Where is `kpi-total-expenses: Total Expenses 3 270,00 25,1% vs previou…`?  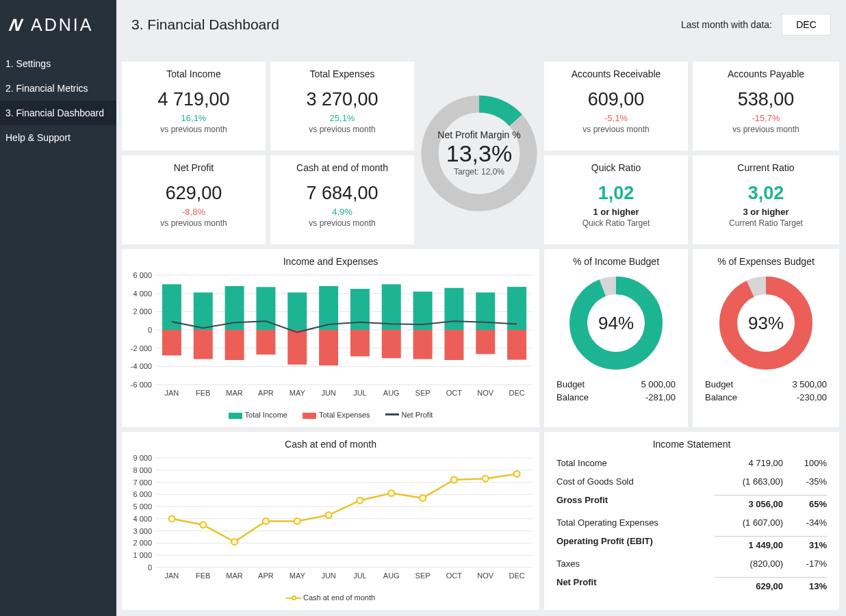 kpi-total-expenses: Total Expenses 3 270,00 25,1% vs previou… is located at coordinates (342, 106).